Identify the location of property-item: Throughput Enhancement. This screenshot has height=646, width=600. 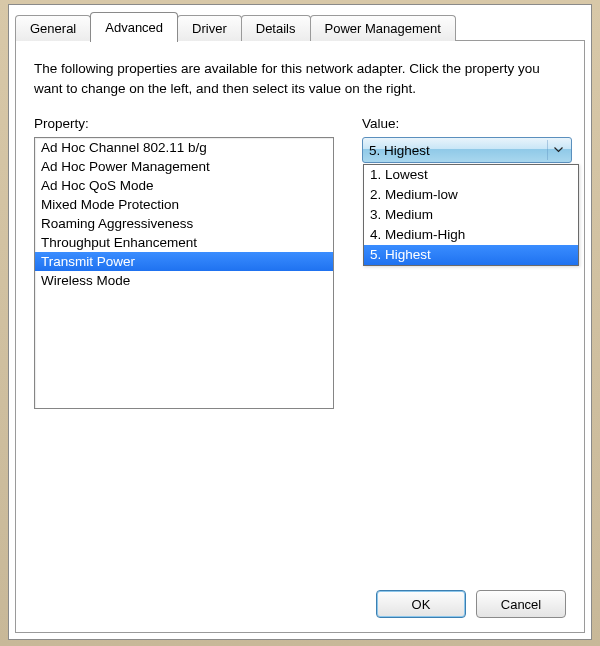
(184, 242).